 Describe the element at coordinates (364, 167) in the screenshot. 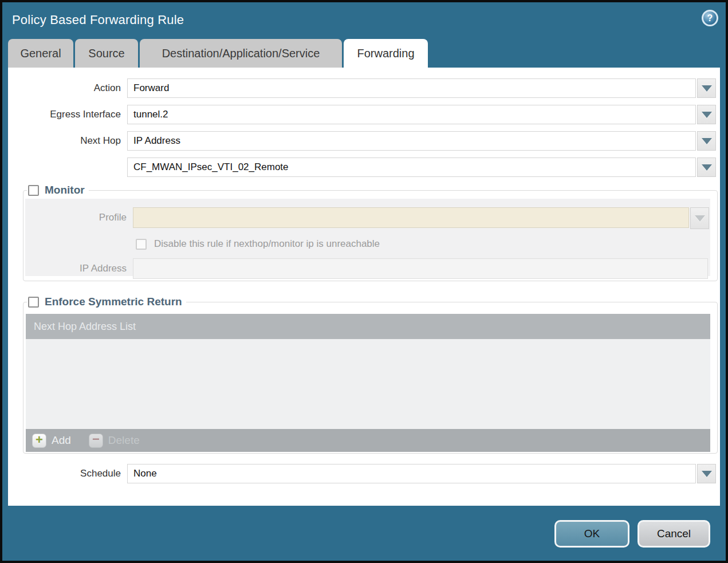

I see `next-hop-address-row: CF_MWAN_IPsec_VTI_02_Remote` at that location.